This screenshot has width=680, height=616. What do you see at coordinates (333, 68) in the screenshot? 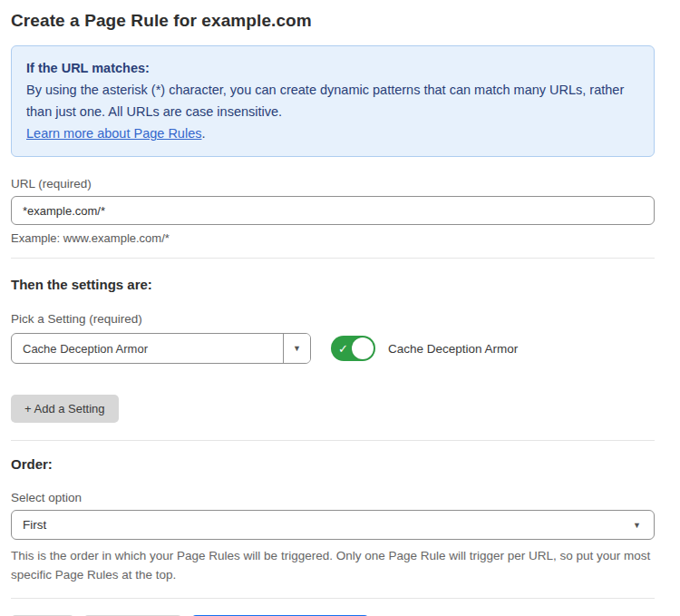
I see `info-box-heading: If the URL matches:` at bounding box center [333, 68].